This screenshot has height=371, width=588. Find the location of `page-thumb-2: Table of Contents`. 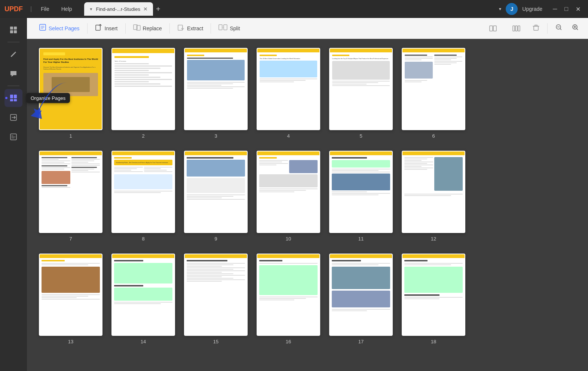

page-thumb-2: Table of Contents is located at coordinates (143, 89).